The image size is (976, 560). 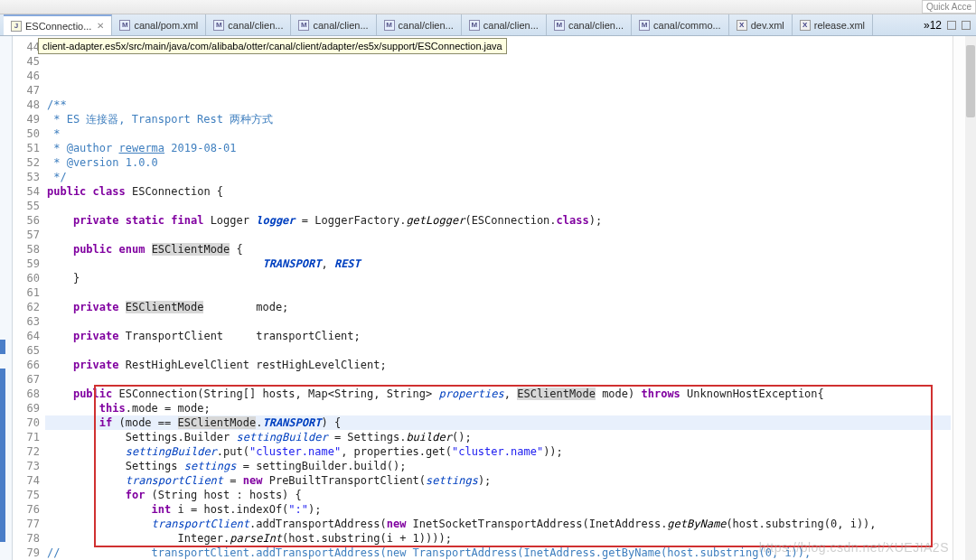 What do you see at coordinates (159, 25) in the screenshot?
I see `editor-tab: Mcanal/pom.xml` at bounding box center [159, 25].